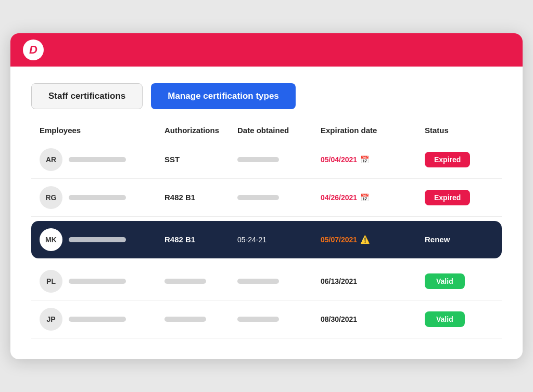 The image size is (533, 392). Describe the element at coordinates (102, 281) in the screenshot. I see `employee-cell-pl: PL` at that location.